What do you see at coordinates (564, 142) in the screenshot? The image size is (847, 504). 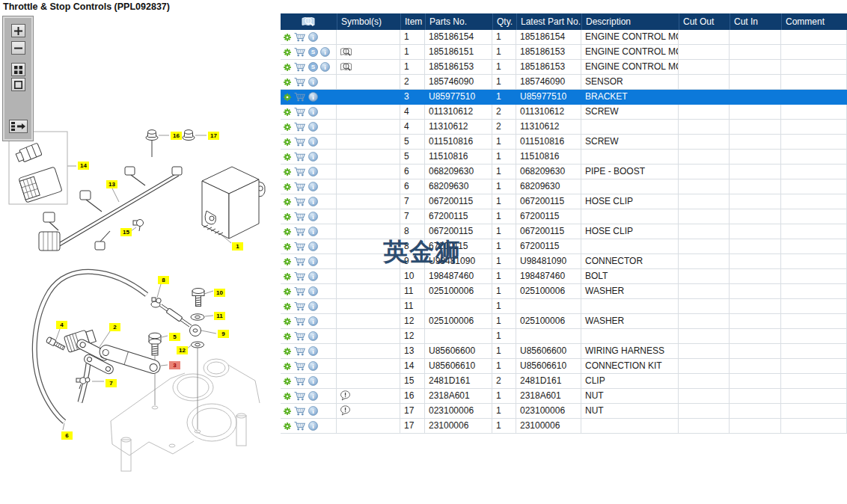 I see `table-row: i50115108161011510816SCREW` at bounding box center [564, 142].